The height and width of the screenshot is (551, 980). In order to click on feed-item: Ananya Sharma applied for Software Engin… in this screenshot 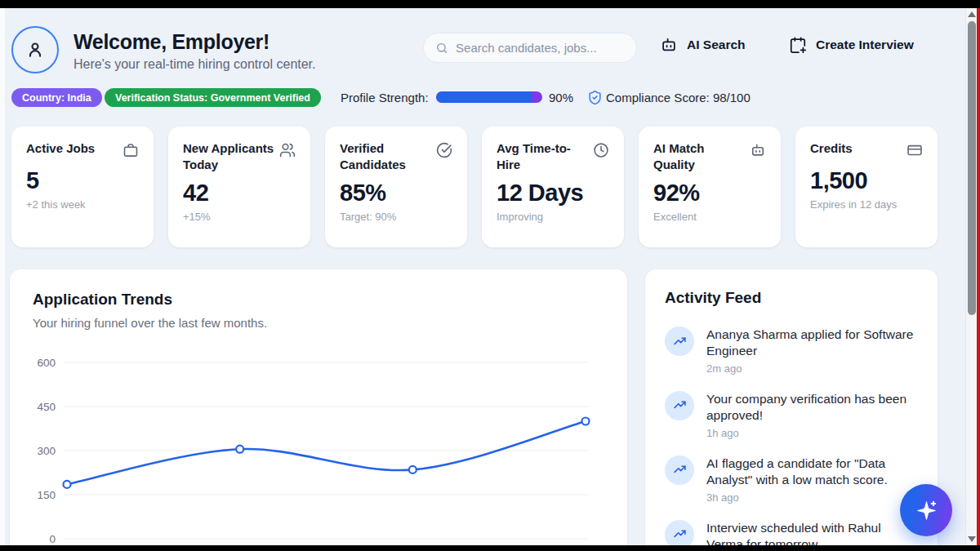, I will do `click(791, 351)`.